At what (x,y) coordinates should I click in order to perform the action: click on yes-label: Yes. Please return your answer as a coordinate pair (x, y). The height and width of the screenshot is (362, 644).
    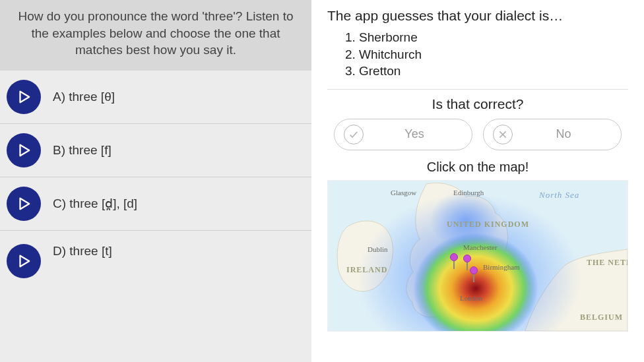
    Looking at the image, I should click on (414, 135).